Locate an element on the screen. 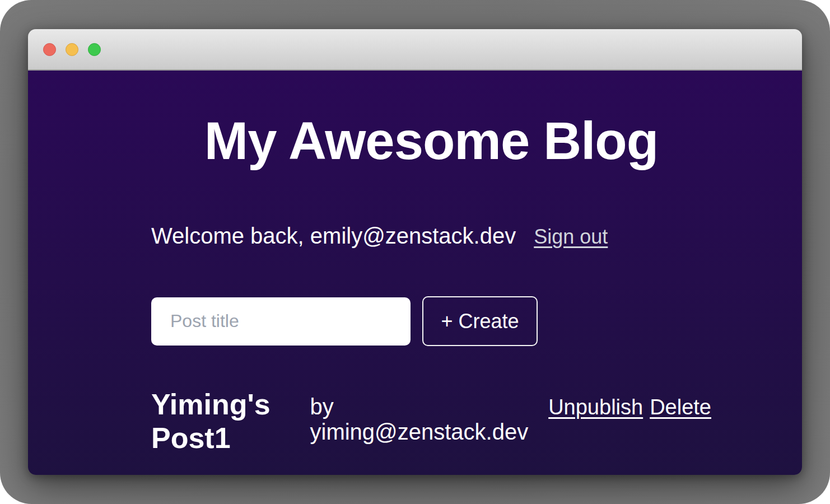 The height and width of the screenshot is (504, 830). post-list-item: Yiming's Post1 by yiming@zenstack.dev Un… is located at coordinates (431, 421).